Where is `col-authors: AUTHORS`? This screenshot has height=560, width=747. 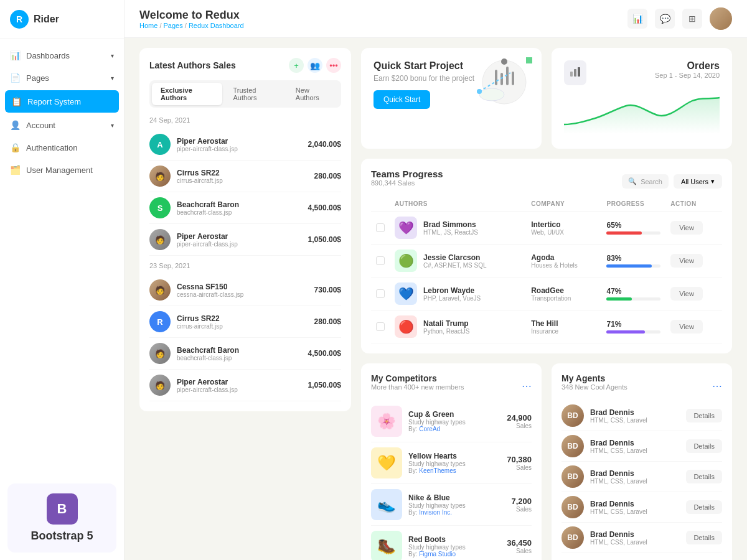 col-authors: AUTHORS is located at coordinates (458, 204).